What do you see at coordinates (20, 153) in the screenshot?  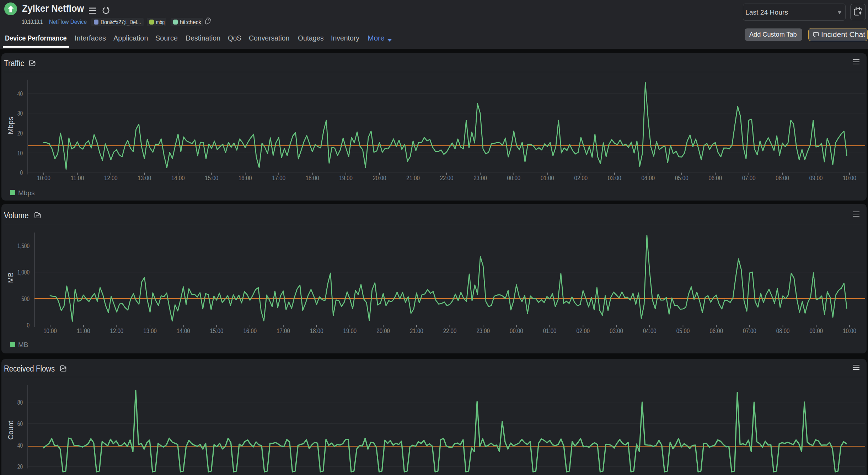 I see `svg-text: 10` at bounding box center [20, 153].